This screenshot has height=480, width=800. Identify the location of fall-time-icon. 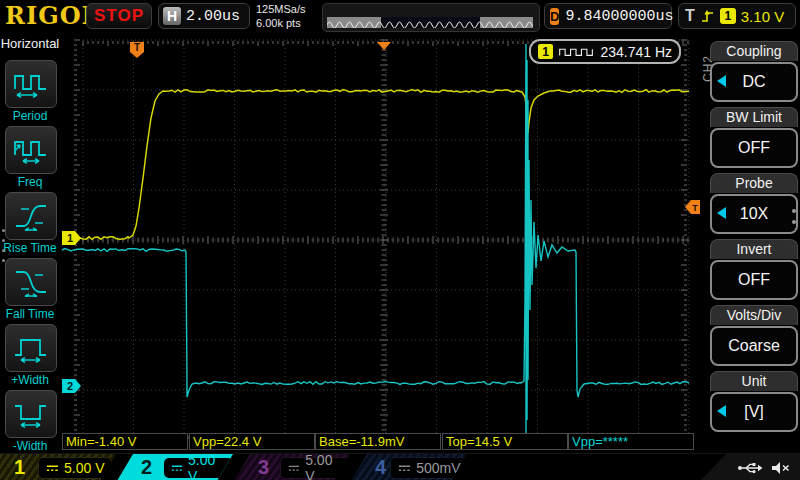
(31, 282).